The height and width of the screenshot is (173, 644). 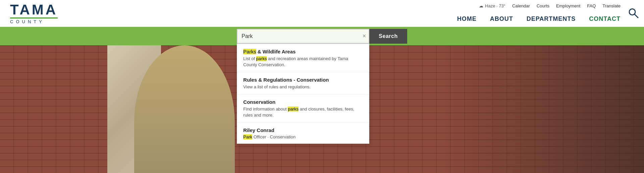 I want to click on main-nav: HOME ABOUT DEPARTMENTS CONTACT, so click(x=539, y=19).